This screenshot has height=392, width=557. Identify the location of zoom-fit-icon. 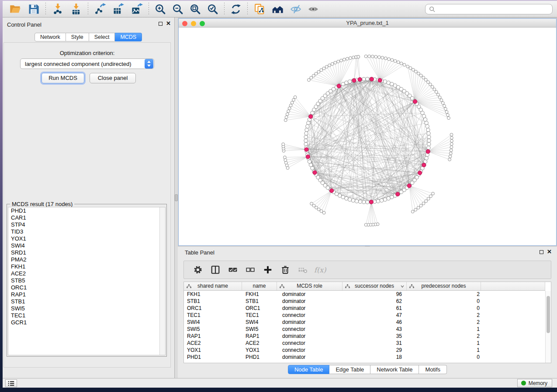
(195, 9).